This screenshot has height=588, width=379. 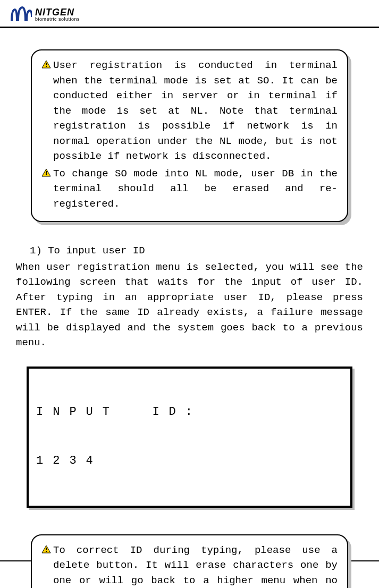 What do you see at coordinates (189, 461) in the screenshot?
I see `lcd-row-2: 1234` at bounding box center [189, 461].